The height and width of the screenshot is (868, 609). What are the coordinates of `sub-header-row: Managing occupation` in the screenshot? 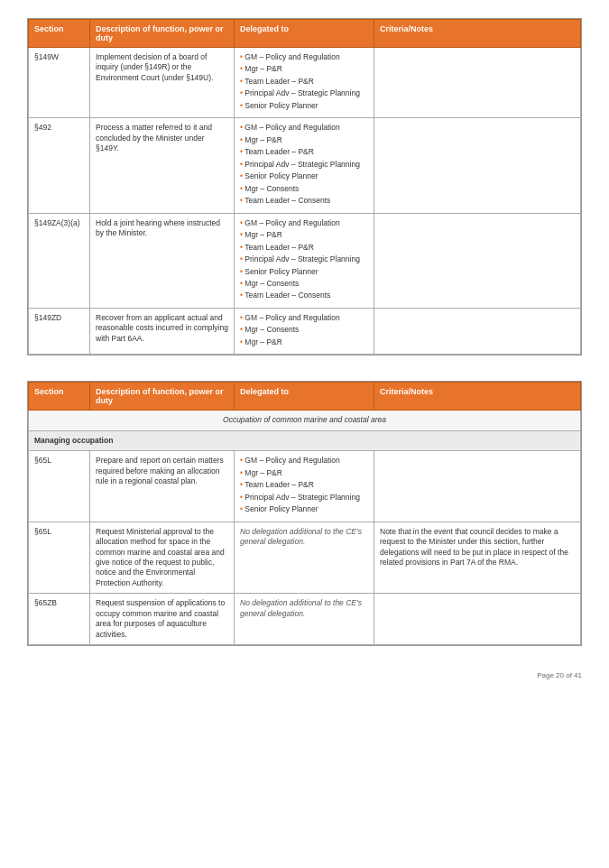 It's located at (305, 440).